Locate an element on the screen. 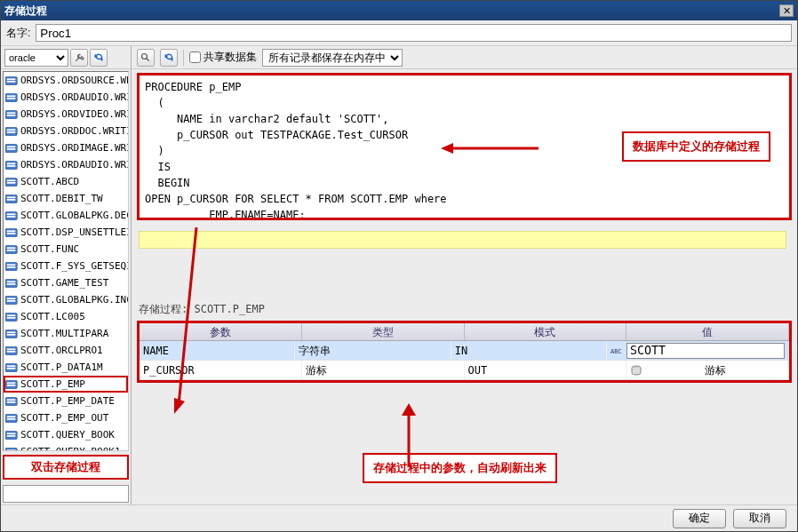  proc-item-label: SCOTT.P_EMP_OUT is located at coordinates (64, 417).